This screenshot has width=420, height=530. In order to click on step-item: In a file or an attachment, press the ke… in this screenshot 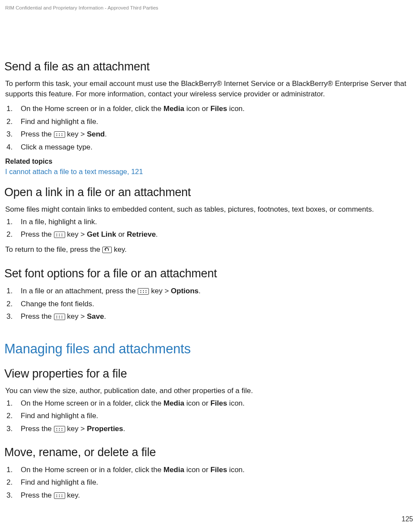, I will do `click(215, 291)`.